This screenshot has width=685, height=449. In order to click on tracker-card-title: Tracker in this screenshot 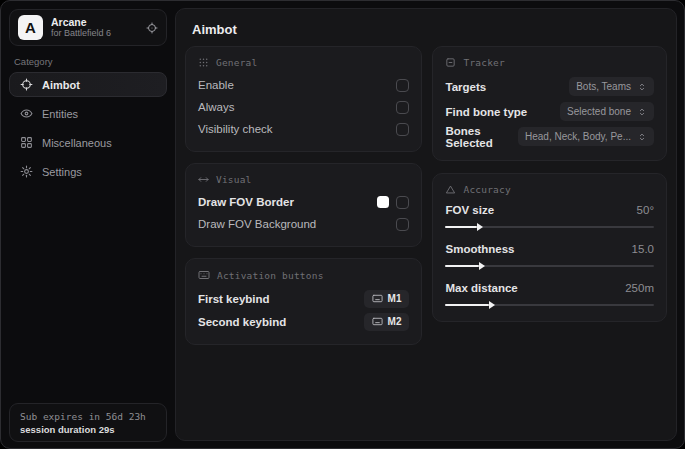, I will do `click(484, 62)`.